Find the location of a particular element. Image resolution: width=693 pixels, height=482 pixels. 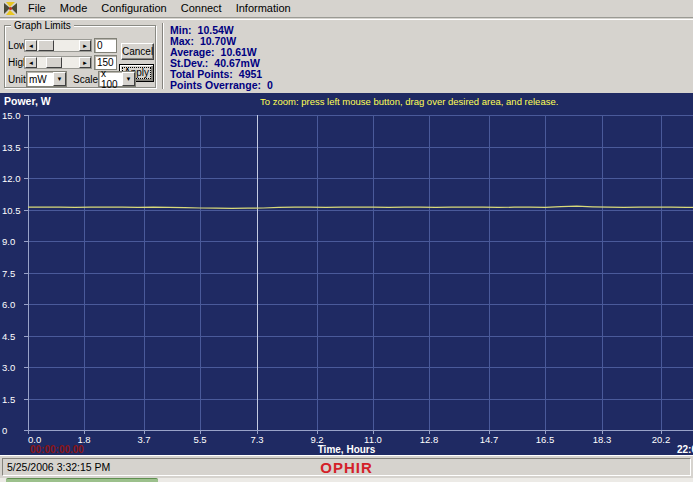

chart-y-axis-title: Power, W is located at coordinates (28, 101).